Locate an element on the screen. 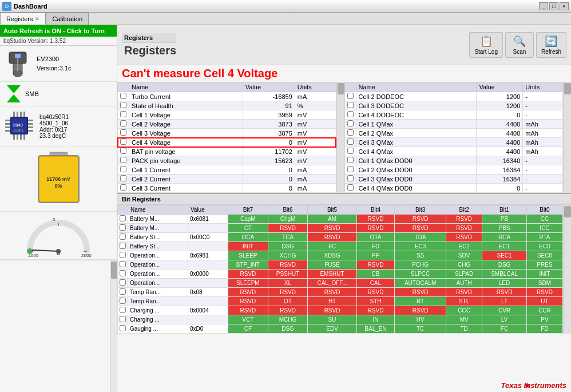  minimize-button: _ is located at coordinates (544, 6).